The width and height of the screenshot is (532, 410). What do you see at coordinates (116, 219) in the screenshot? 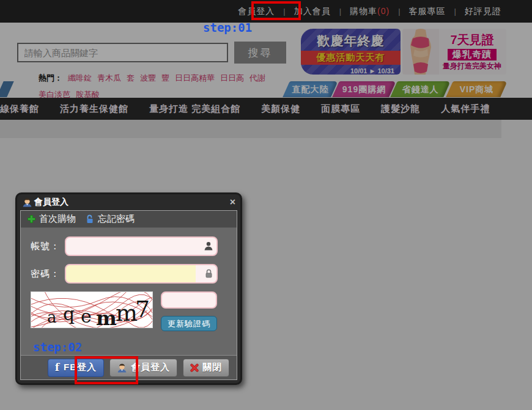
I see `forgot-password-label: 忘記密碼` at bounding box center [116, 219].